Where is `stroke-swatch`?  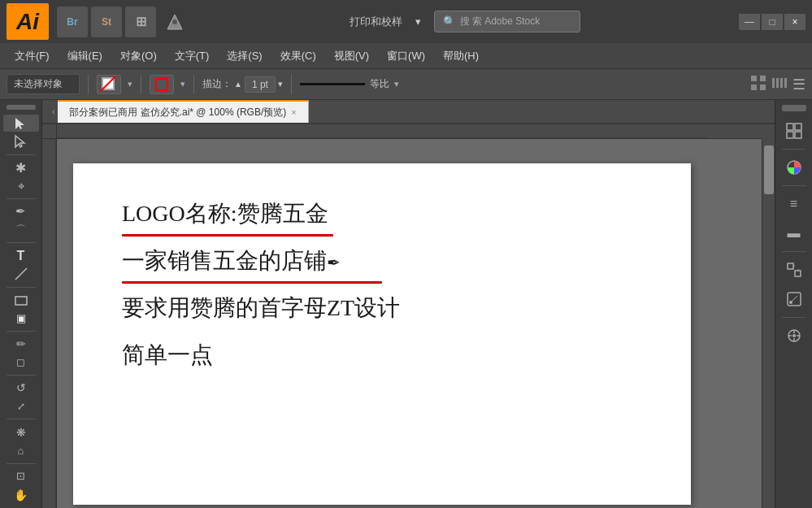
stroke-swatch is located at coordinates (162, 85).